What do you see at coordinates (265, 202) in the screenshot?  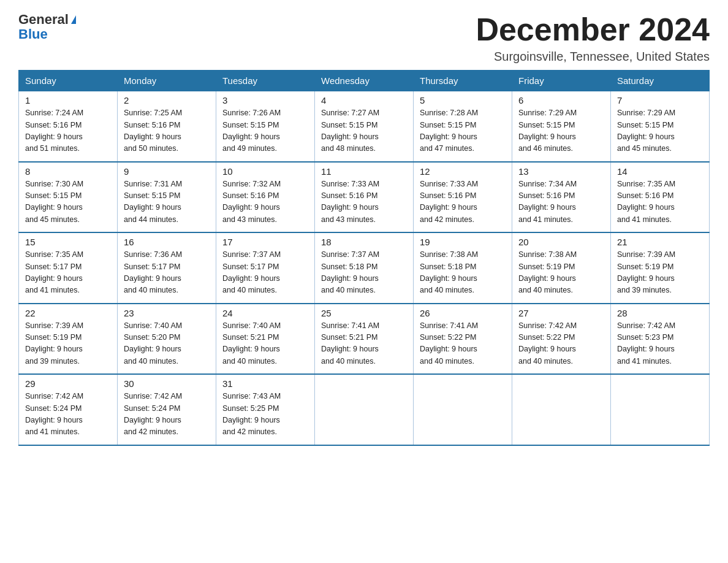 I see `day-info: Sunrise: 7:32 AM Sunset: 5:16 PM Dayligh…` at bounding box center [265, 202].